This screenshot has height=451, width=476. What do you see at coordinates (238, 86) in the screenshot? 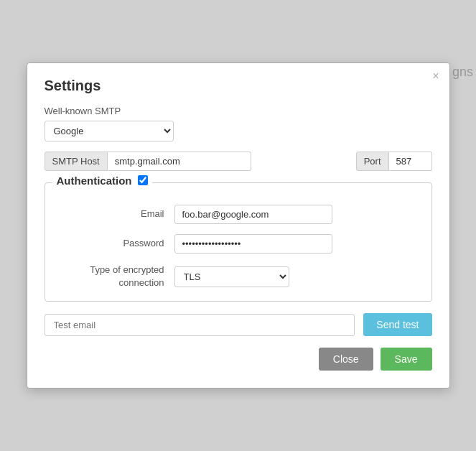
I see `dialog-title: Settings` at bounding box center [238, 86].